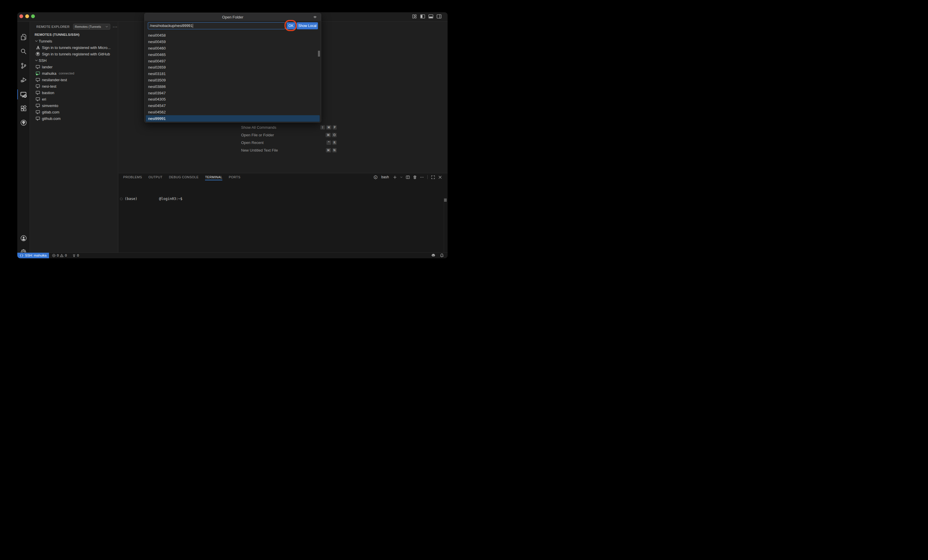 This screenshot has height=560, width=928. I want to click on toggle-primary-sidebar-icon, so click(423, 17).